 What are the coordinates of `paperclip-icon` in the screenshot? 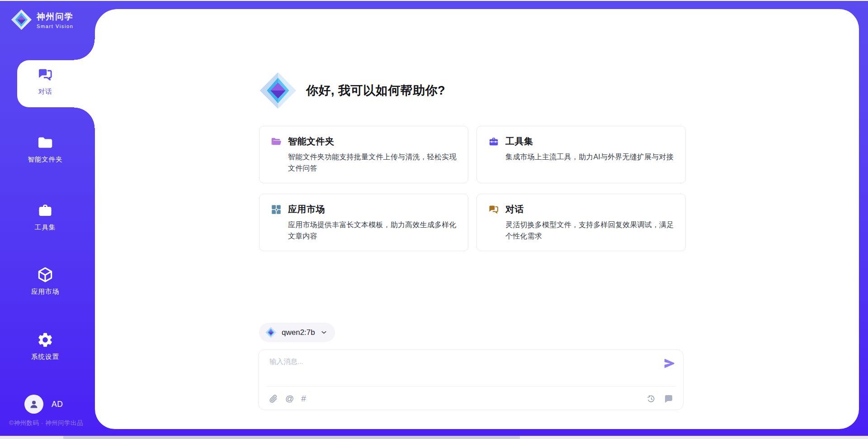 It's located at (273, 399).